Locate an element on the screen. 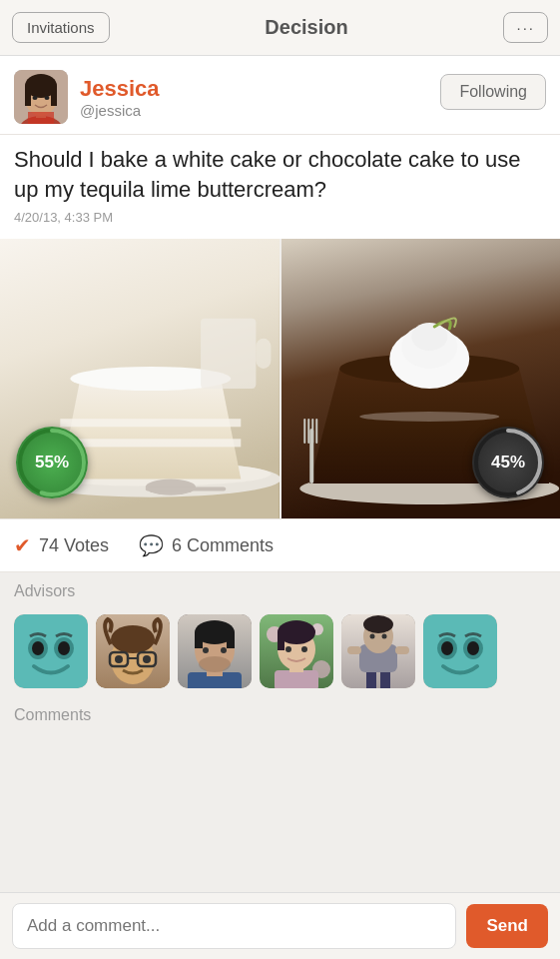  send-button: Send is located at coordinates (507, 926).